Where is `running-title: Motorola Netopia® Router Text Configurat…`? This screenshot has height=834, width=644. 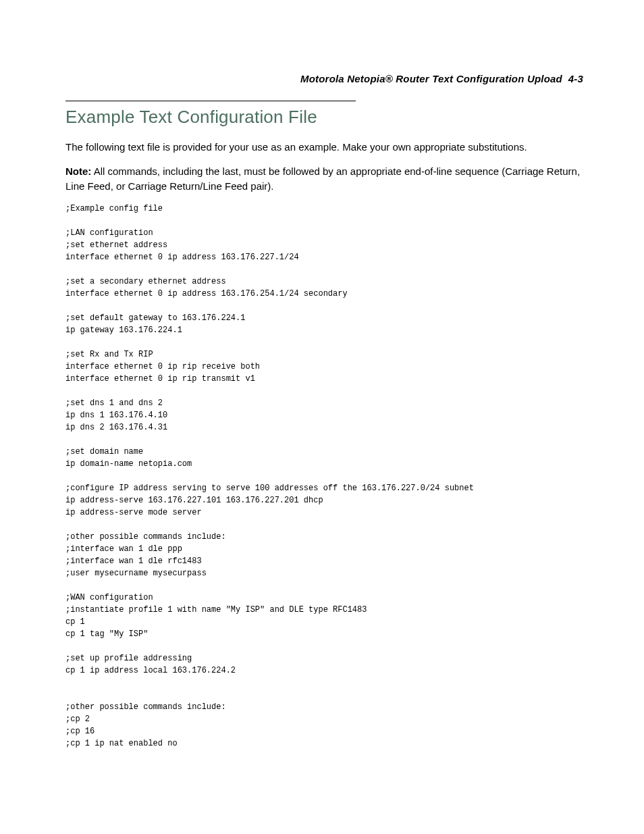 running-title: Motorola Netopia® Router Text Configurat… is located at coordinates (431, 78).